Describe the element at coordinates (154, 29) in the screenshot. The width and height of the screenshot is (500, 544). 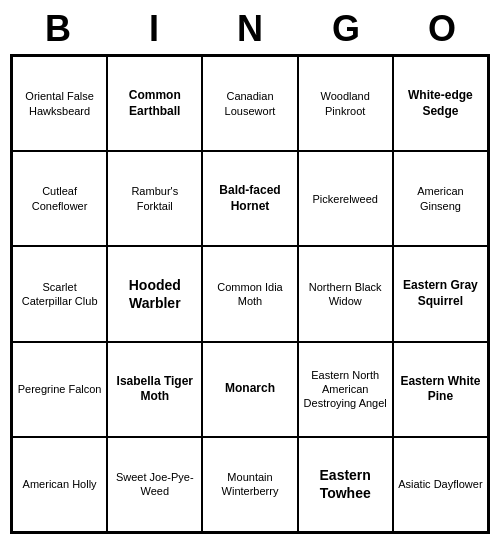
I see `letter-i: I` at that location.